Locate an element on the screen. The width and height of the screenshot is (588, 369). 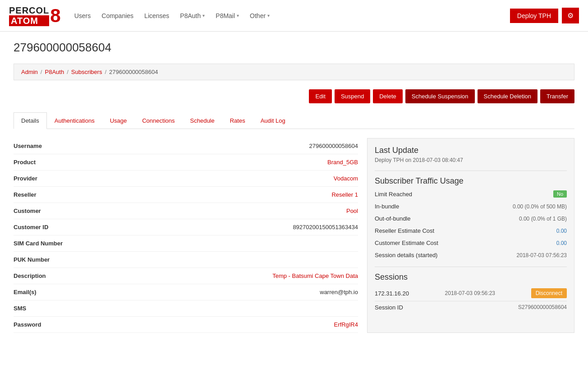
tab-connections: Connections is located at coordinates (158, 121).